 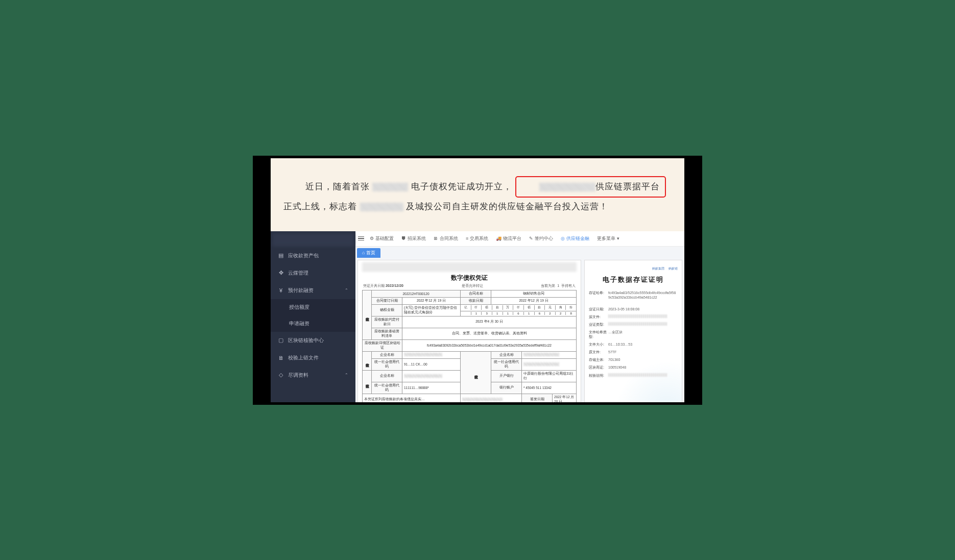 What do you see at coordinates (467, 238) in the screenshot?
I see `list-icon: ≡` at bounding box center [467, 238].